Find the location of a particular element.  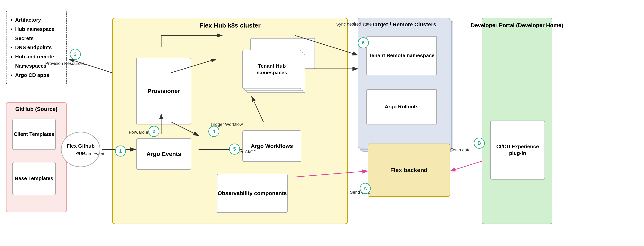

badge-3: 3 is located at coordinates (75, 54).